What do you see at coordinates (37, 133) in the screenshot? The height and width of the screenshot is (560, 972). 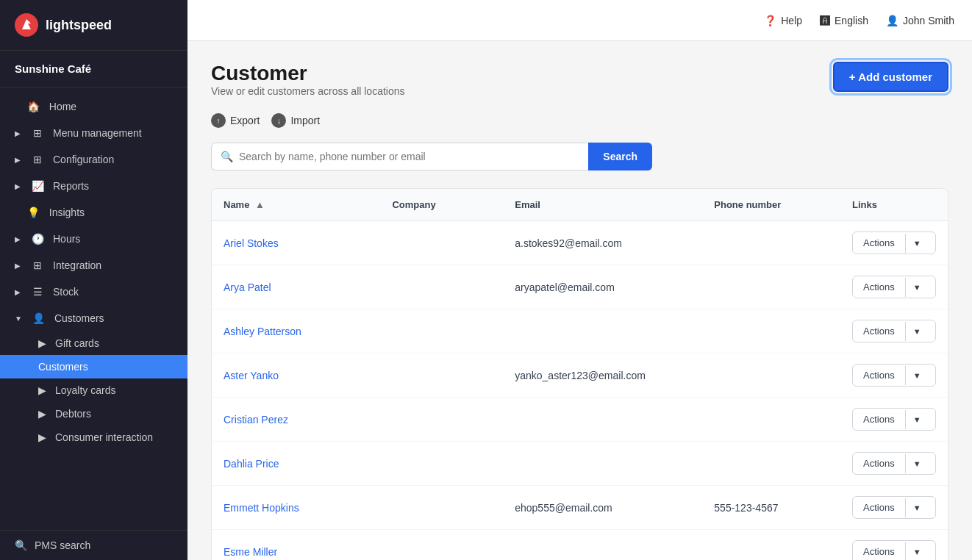 I see `menu-mgmt-icon: ⊞` at bounding box center [37, 133].